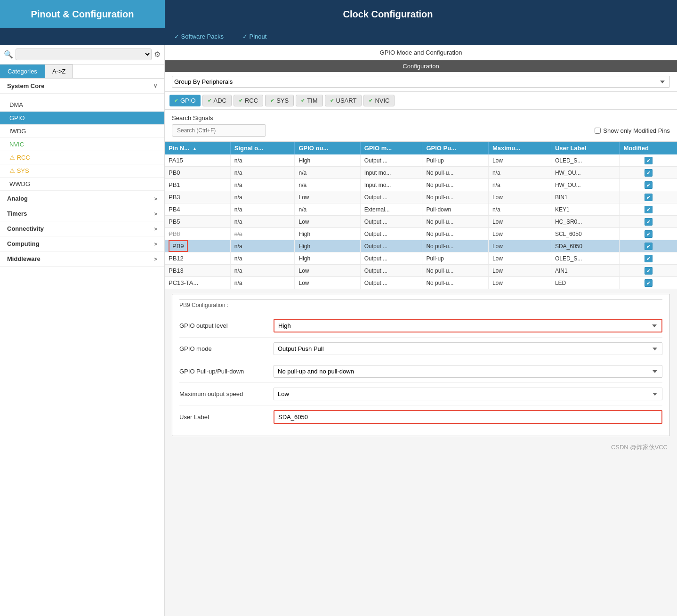  I want to click on table-row: PB13 n/a Low Output ... No pull-u... Low…, so click(421, 271).